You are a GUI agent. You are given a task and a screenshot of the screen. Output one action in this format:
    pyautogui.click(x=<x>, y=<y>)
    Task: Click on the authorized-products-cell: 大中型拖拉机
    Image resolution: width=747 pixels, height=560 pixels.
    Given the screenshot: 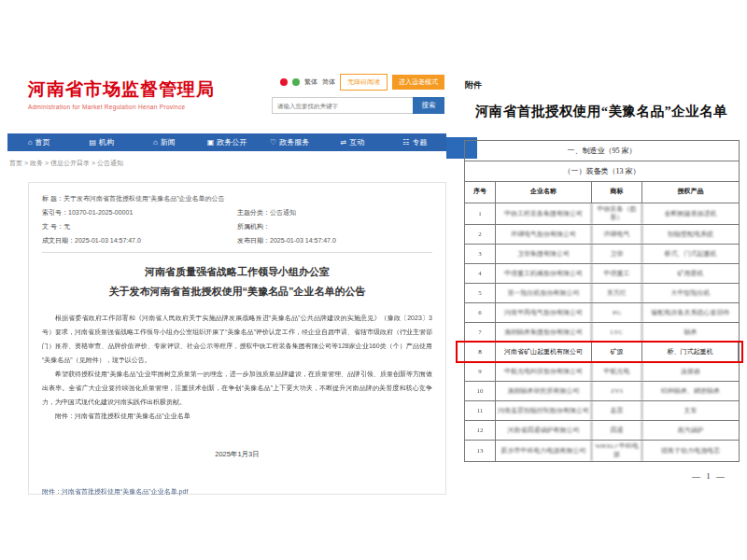 What is the action you would take?
    pyautogui.click(x=691, y=293)
    